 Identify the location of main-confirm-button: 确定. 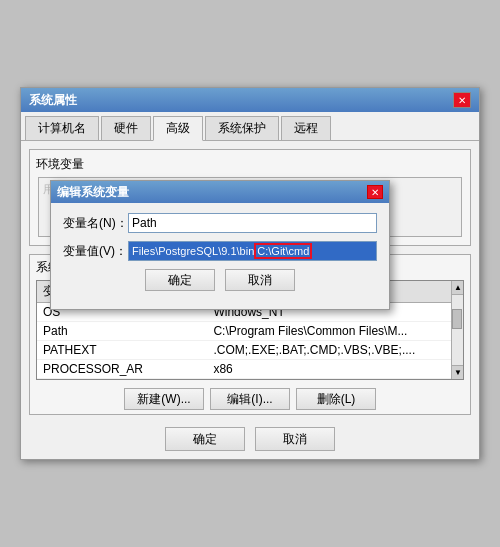
(205, 439).